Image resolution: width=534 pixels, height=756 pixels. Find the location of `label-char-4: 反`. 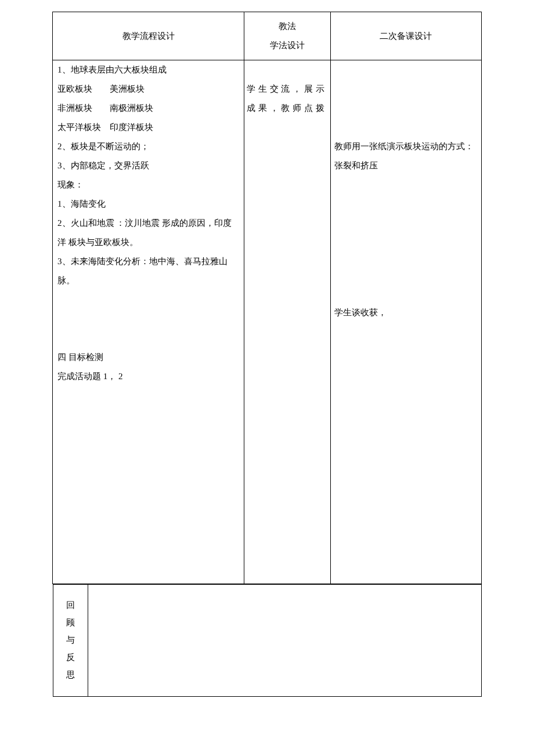

label-char-4: 反 is located at coordinates (71, 657).